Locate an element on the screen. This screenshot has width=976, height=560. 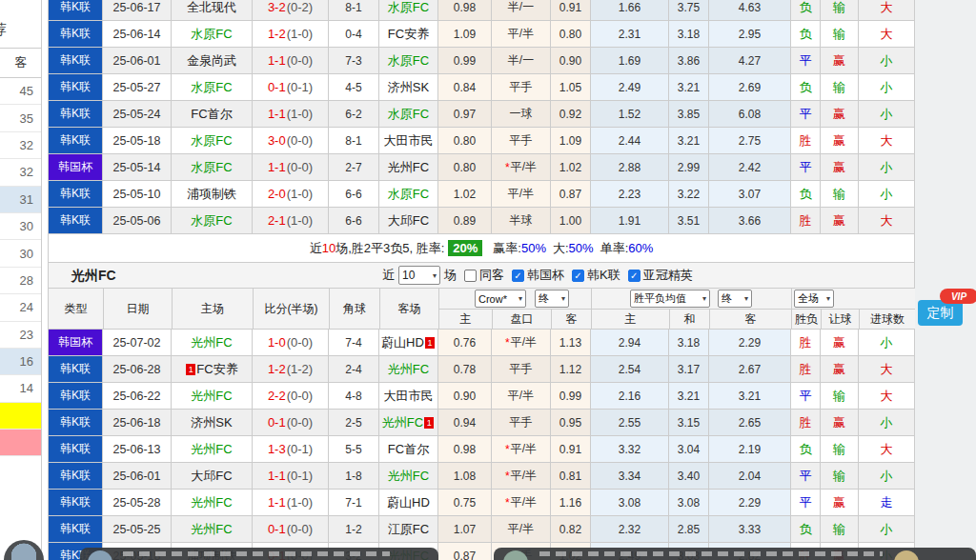
eu-away-odds: 2.04 is located at coordinates (750, 476).